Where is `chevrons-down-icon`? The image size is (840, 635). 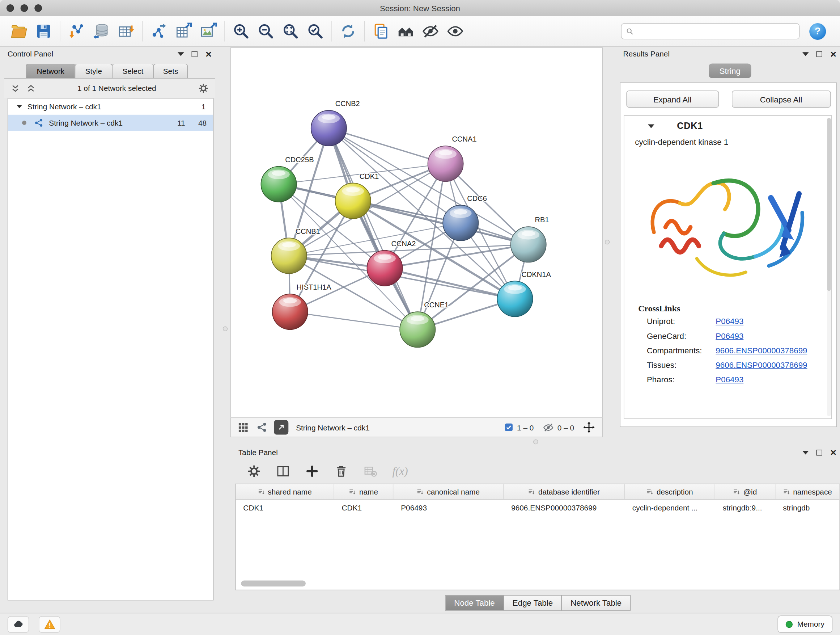
chevrons-down-icon is located at coordinates (15, 88).